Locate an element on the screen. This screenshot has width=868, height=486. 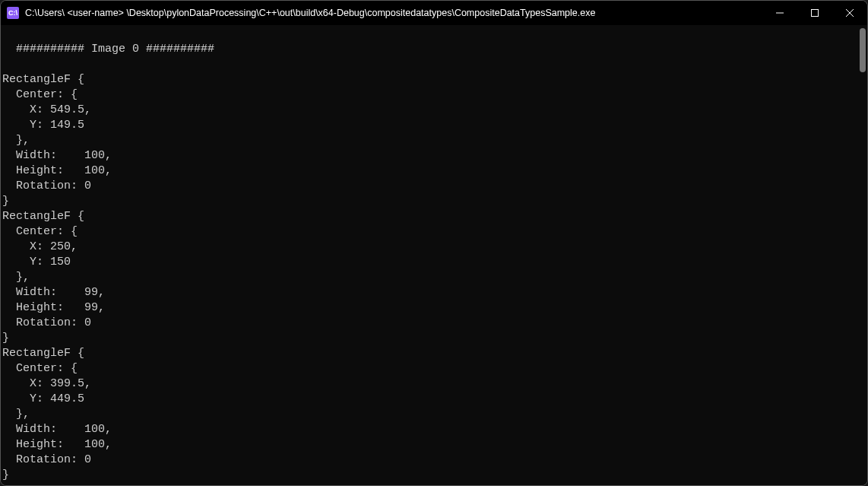
window-title: C:\Users\ <user-name> \Desktop\pylonData… is located at coordinates (394, 13).